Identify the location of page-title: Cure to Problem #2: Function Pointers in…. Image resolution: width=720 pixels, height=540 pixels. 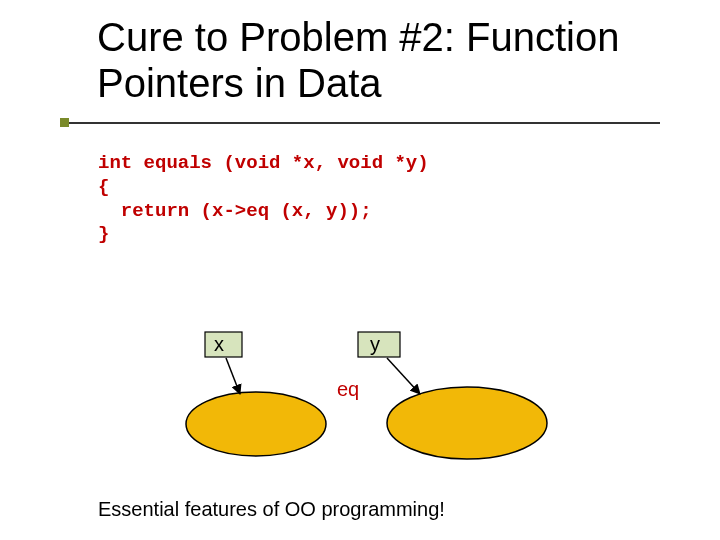
(377, 60).